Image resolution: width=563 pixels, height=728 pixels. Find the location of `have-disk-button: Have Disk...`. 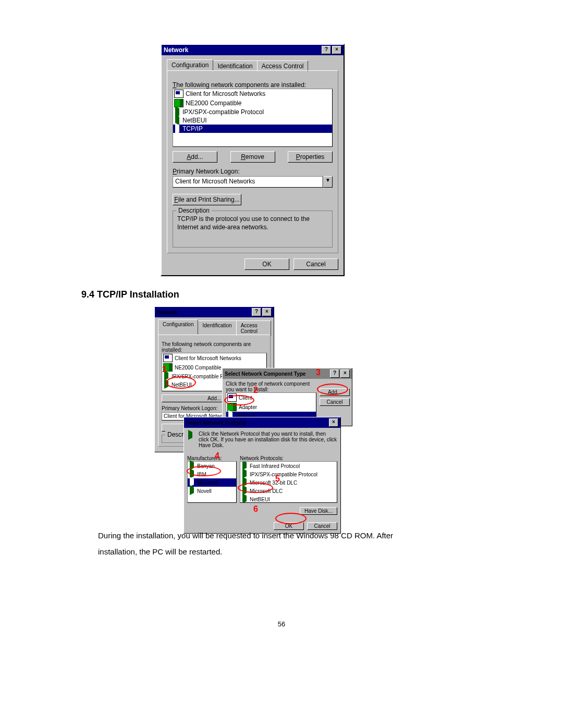

have-disk-button: Have Disk... is located at coordinates (319, 511).